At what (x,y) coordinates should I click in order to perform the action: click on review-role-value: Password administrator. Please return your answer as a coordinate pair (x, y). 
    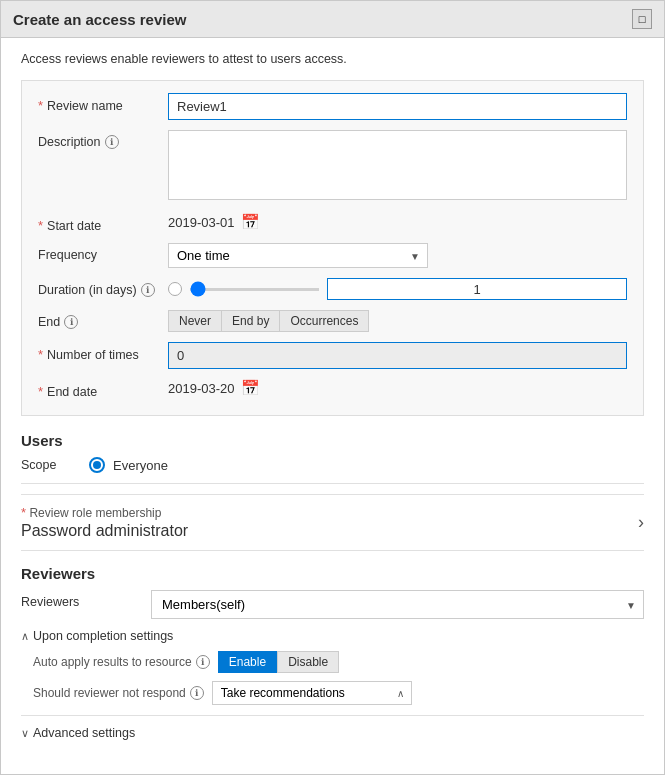
    Looking at the image, I should click on (324, 531).